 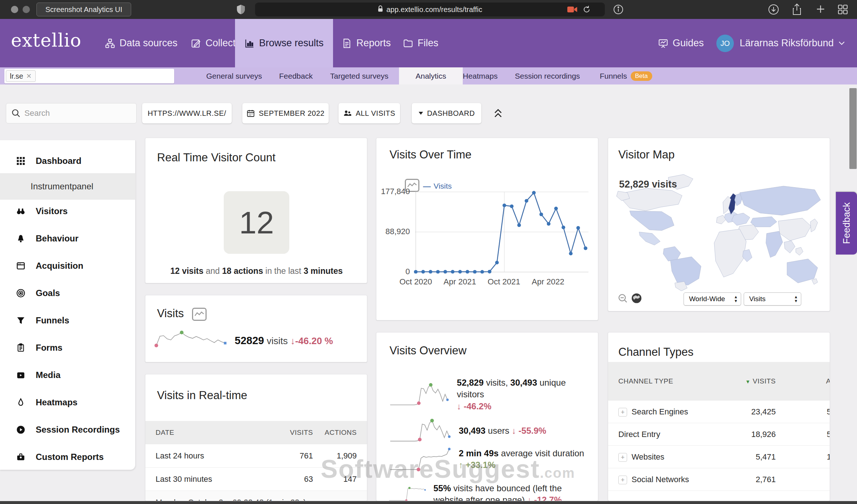 What do you see at coordinates (359, 76) in the screenshot?
I see `tab-targeted-surveys: Targeted surveys` at bounding box center [359, 76].